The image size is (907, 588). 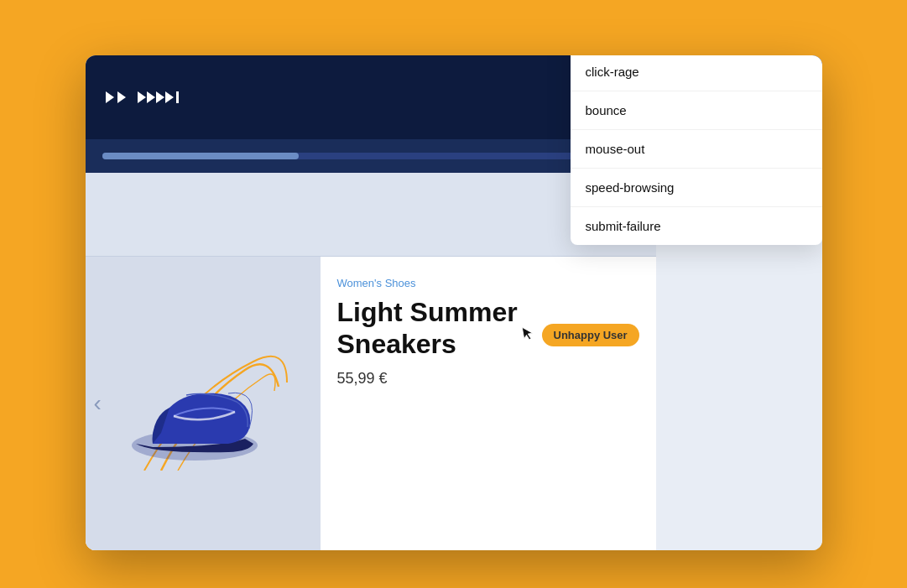 I want to click on skip-end-button, so click(x=158, y=97).